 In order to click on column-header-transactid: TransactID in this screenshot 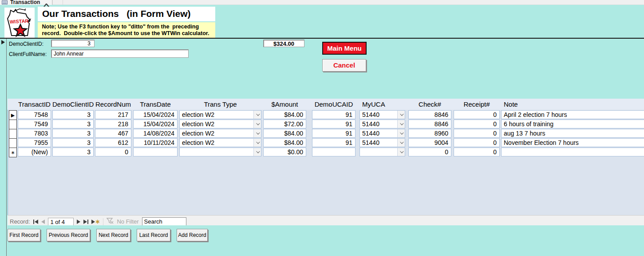, I will do `click(35, 104)`.